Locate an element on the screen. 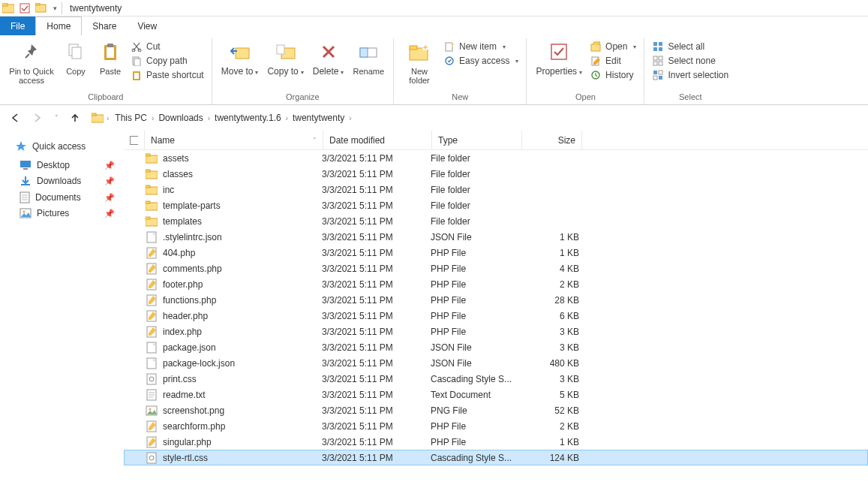 This screenshot has height=500, width=868. file-row: classes3/3/2021 5:11 PMFile folder is located at coordinates (496, 174).